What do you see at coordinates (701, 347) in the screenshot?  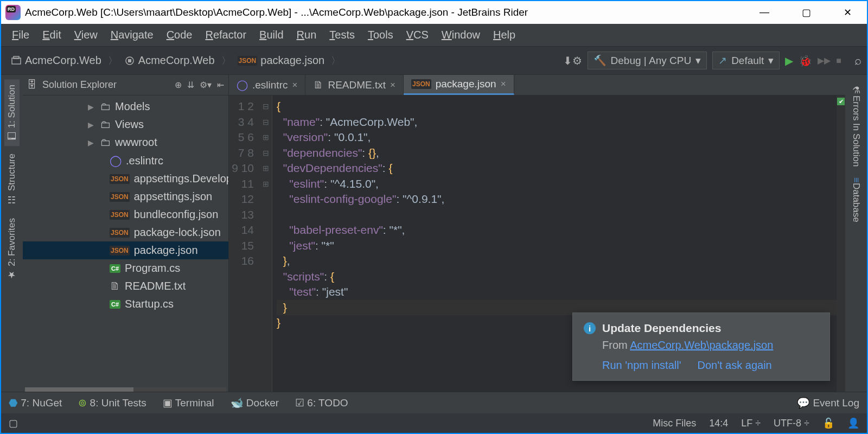 I see `notification-popup: i Update Dependencies From AcmeCorp.Web\…` at bounding box center [701, 347].